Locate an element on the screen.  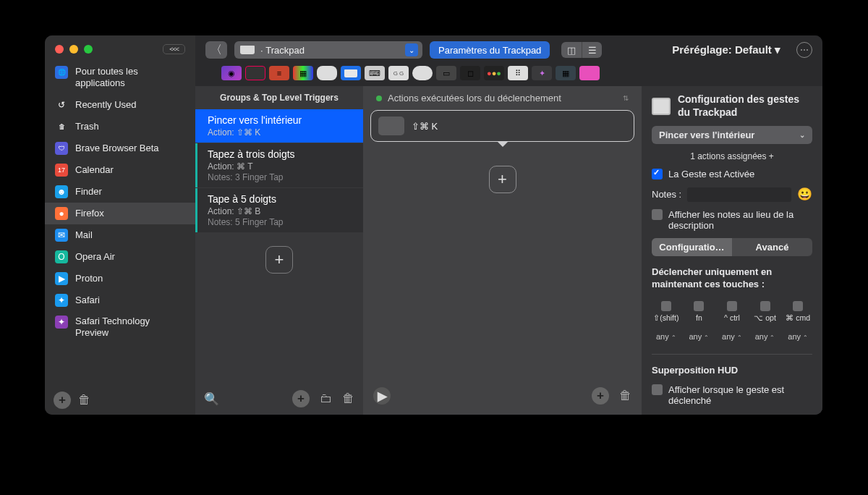
emoji-picker-button: 😀 is located at coordinates (804, 194).